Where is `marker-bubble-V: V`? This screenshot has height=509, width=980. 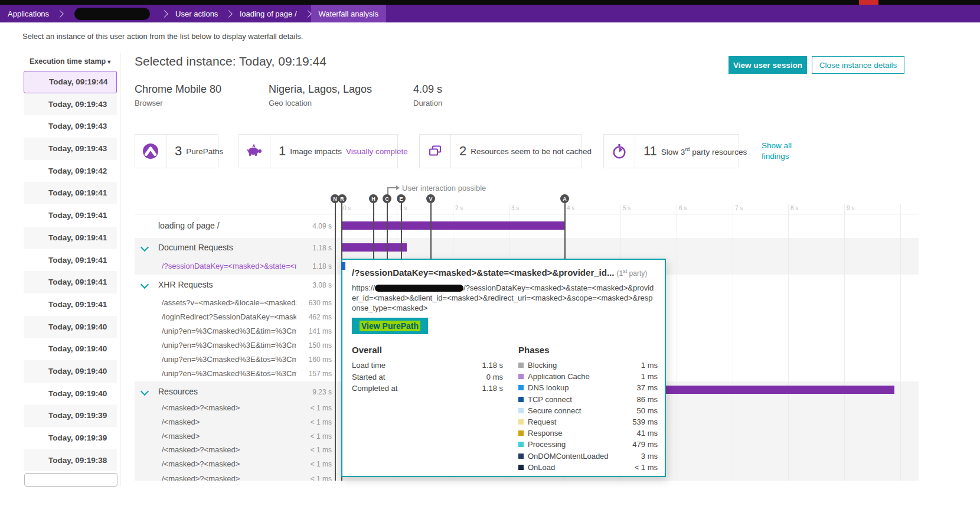 marker-bubble-V: V is located at coordinates (431, 198).